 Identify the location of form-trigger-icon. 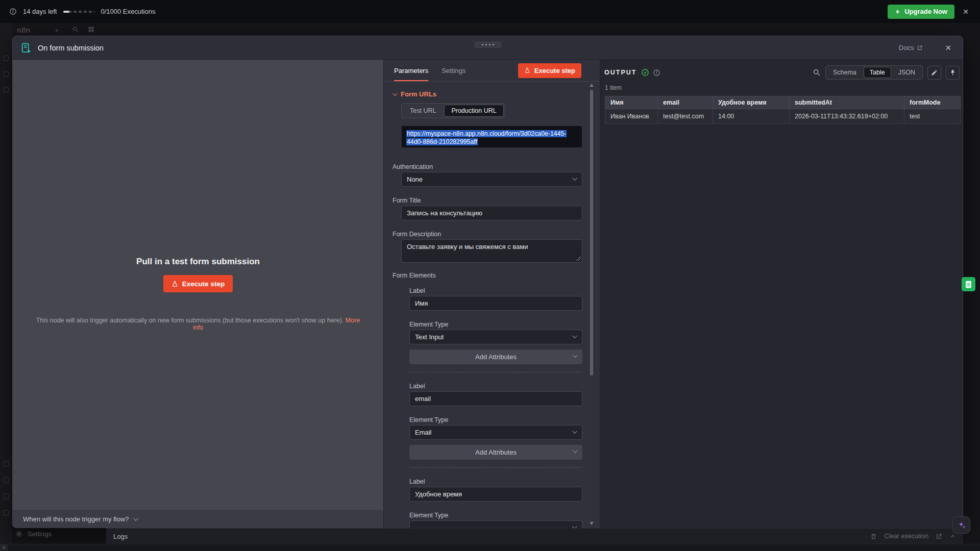
(27, 48).